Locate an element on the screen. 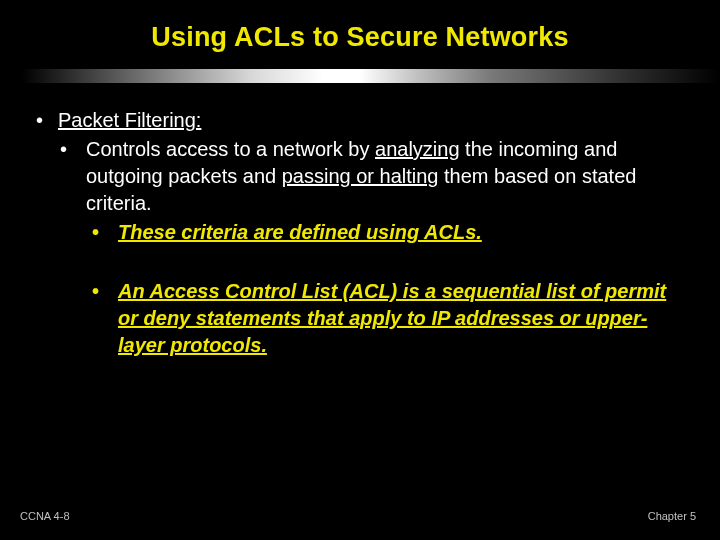 This screenshot has height=540, width=720. bullet2-seg1: Controls access to a network by is located at coordinates (230, 149).